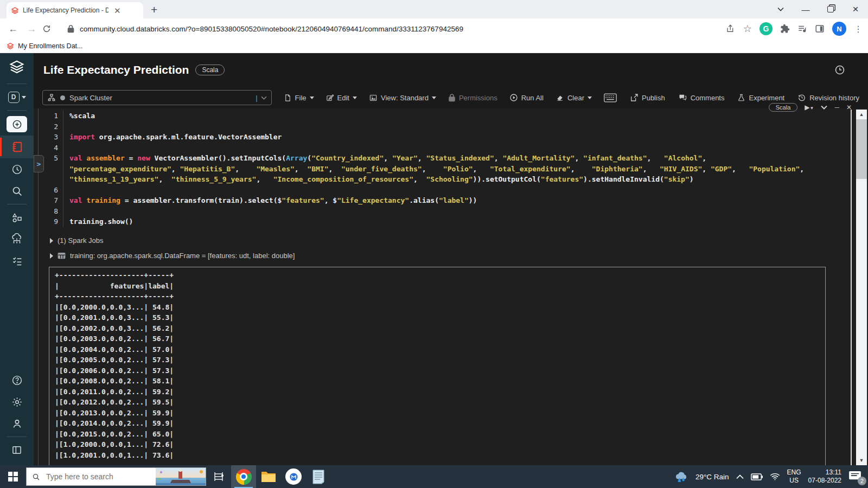 The width and height of the screenshot is (868, 488). I want to click on sidebar-item-workflows, so click(17, 261).